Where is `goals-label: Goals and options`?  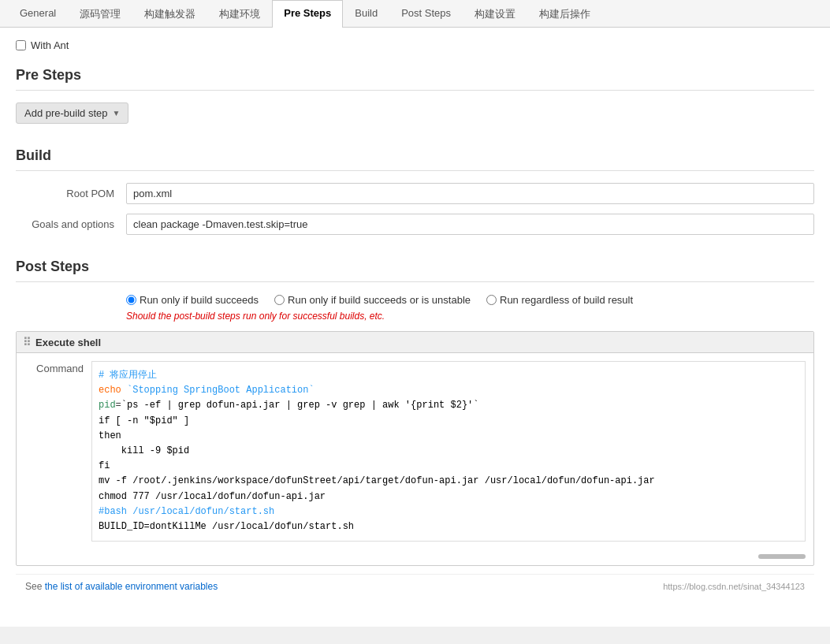 goals-label: Goals and options is located at coordinates (71, 224).